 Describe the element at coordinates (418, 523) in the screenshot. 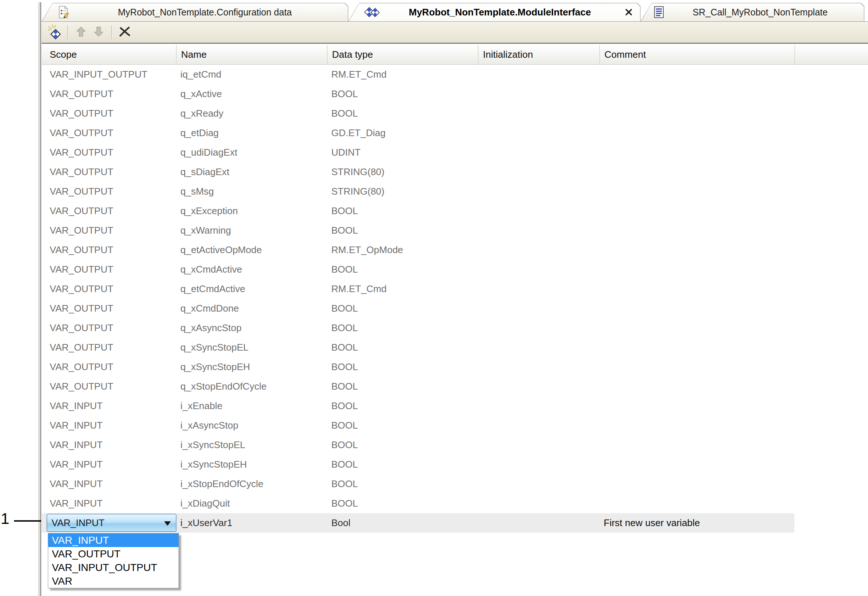

I see `selected-table-row: VAR_INPUT i_xUserVar1 Bool First new use…` at that location.